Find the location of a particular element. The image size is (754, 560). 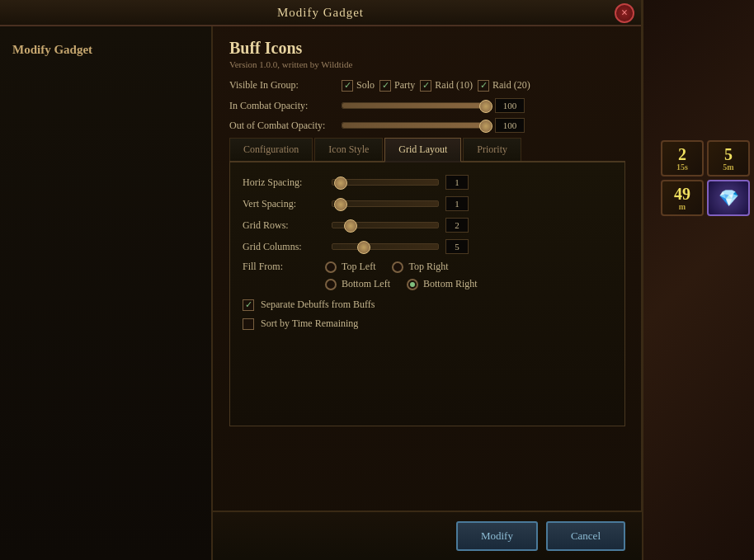

top-right-radio-item: Top Right is located at coordinates (420, 267).